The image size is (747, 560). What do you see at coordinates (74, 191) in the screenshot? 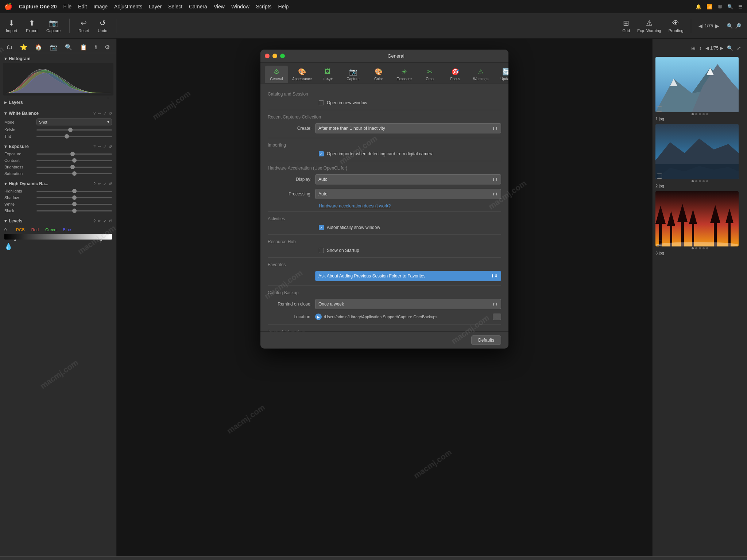
I see `highlights-track` at bounding box center [74, 191].